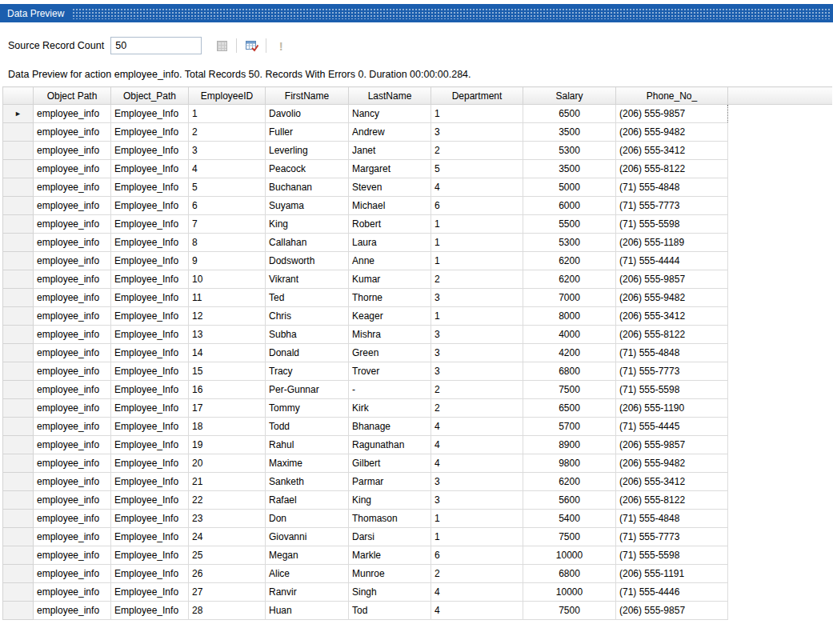  What do you see at coordinates (390, 592) in the screenshot?
I see `cell-lastname: Singh` at bounding box center [390, 592].